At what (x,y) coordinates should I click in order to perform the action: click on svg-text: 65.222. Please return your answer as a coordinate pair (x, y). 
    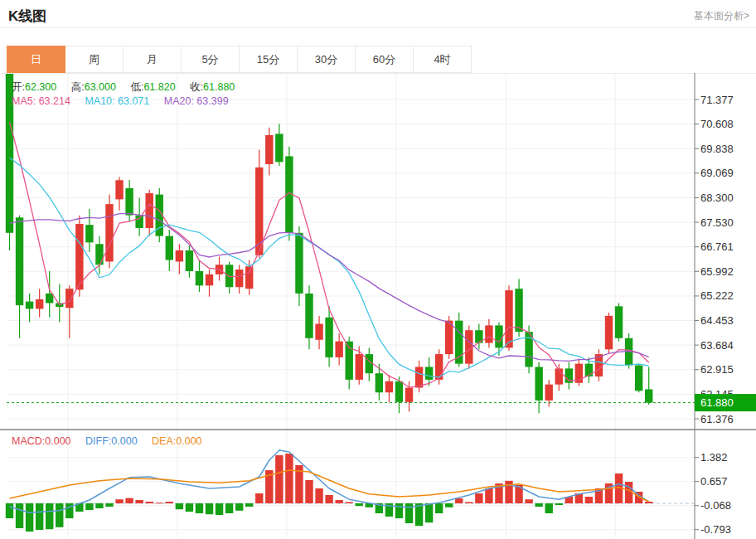
    Looking at the image, I should click on (717, 295).